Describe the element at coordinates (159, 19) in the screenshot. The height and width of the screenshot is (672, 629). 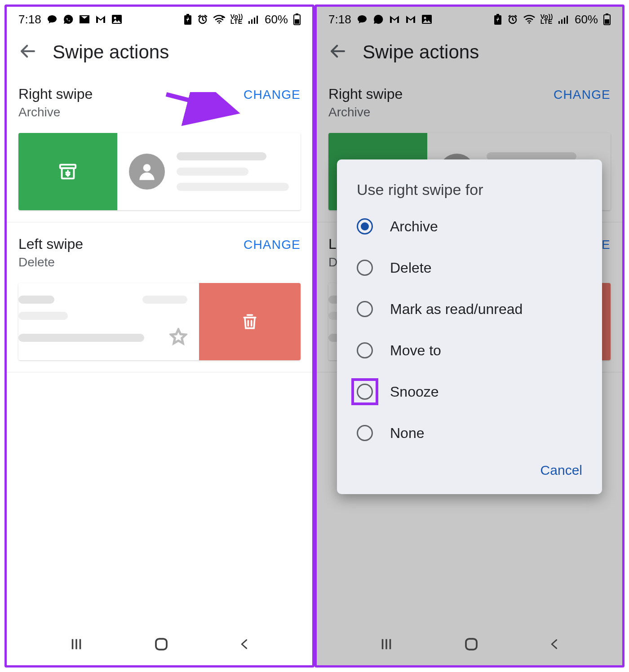
I see `status-bar: 7:18` at that location.